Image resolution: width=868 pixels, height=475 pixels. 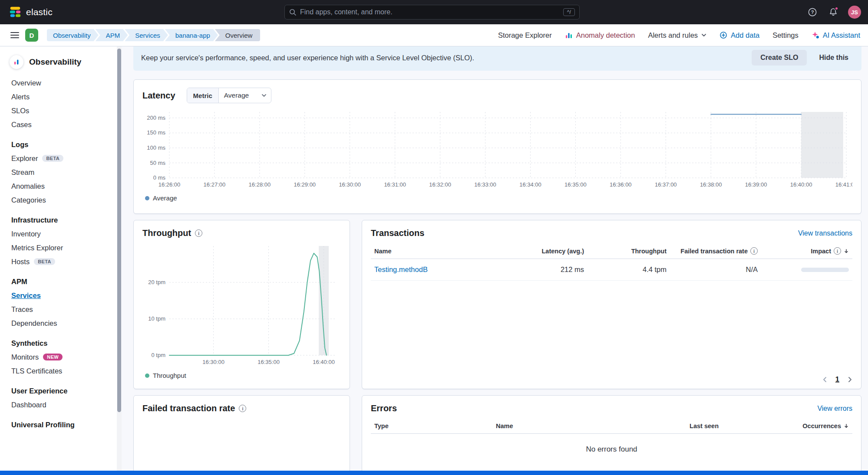 What do you see at coordinates (203, 95) in the screenshot?
I see `metric-label: Metric` at bounding box center [203, 95].